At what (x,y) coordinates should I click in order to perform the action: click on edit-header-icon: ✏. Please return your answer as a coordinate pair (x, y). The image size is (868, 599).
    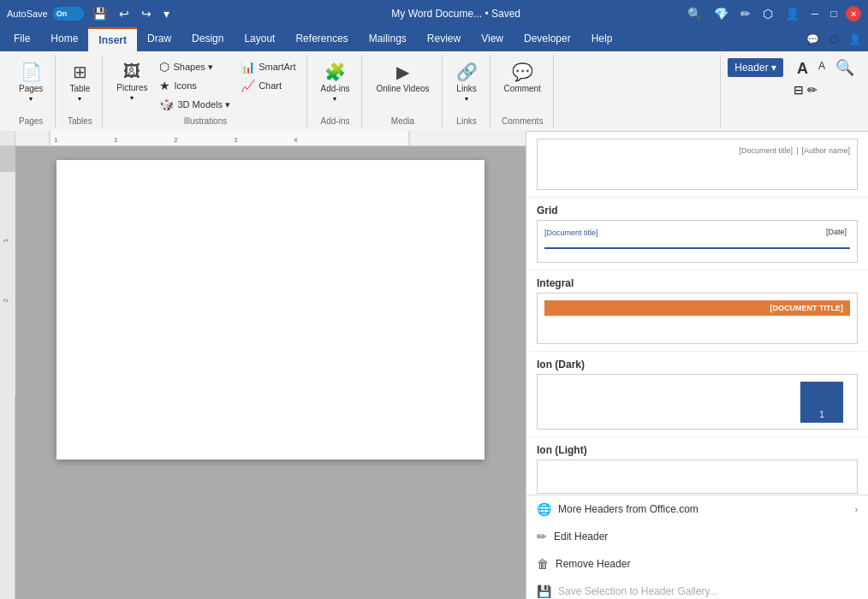
    Looking at the image, I should click on (542, 537).